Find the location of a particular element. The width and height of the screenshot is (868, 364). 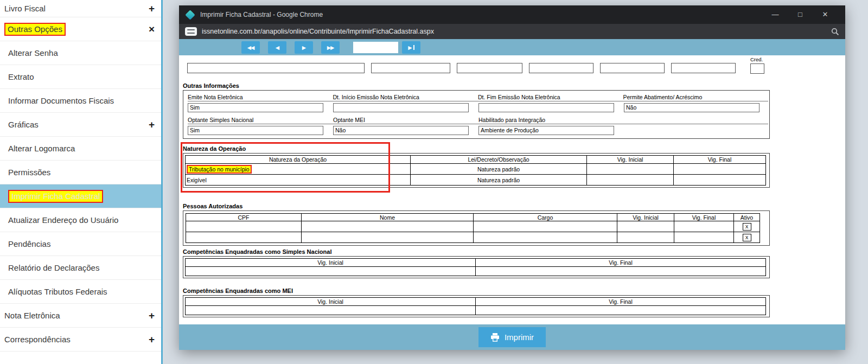

report-toolbar: ◀◀ ◀ ▶ ▶▶ ▶ is located at coordinates (512, 47).